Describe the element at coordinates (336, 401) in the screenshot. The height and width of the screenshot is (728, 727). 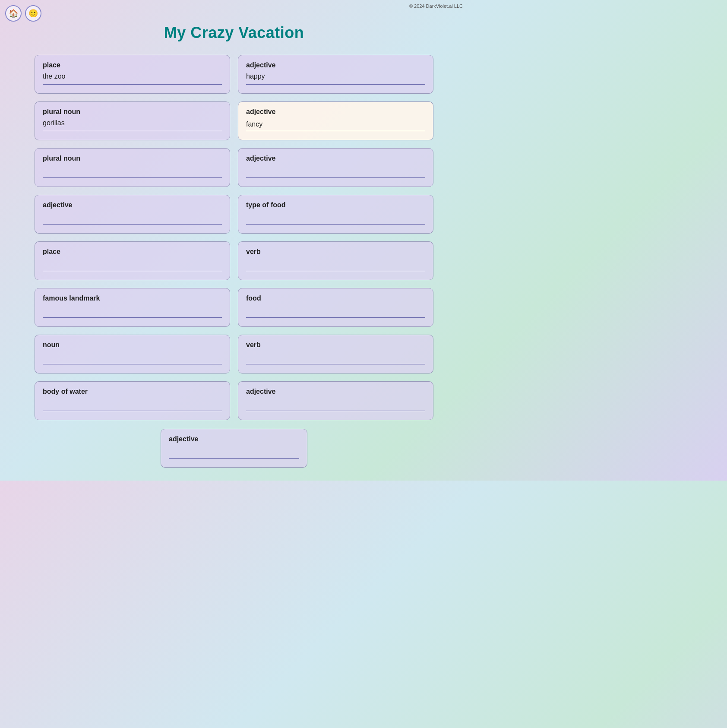
I see `card-adjective-5: adjective` at that location.